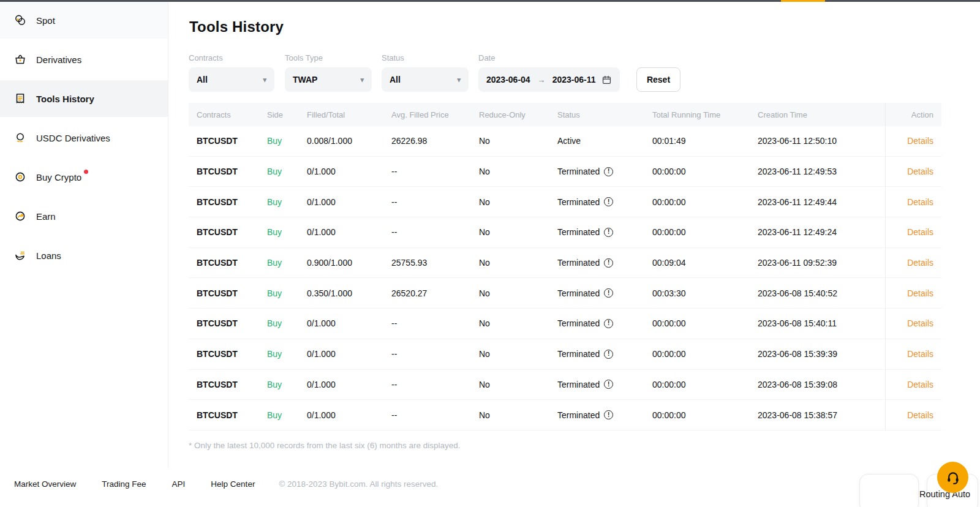 This screenshot has width=980, height=507. I want to click on sidebar-item-label: Buy Crypto, so click(59, 178).